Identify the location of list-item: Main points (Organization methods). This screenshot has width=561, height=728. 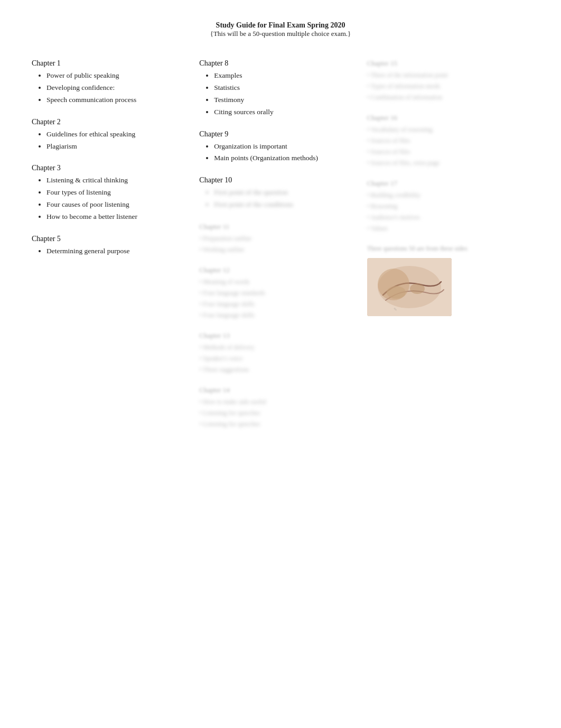
(285, 159).